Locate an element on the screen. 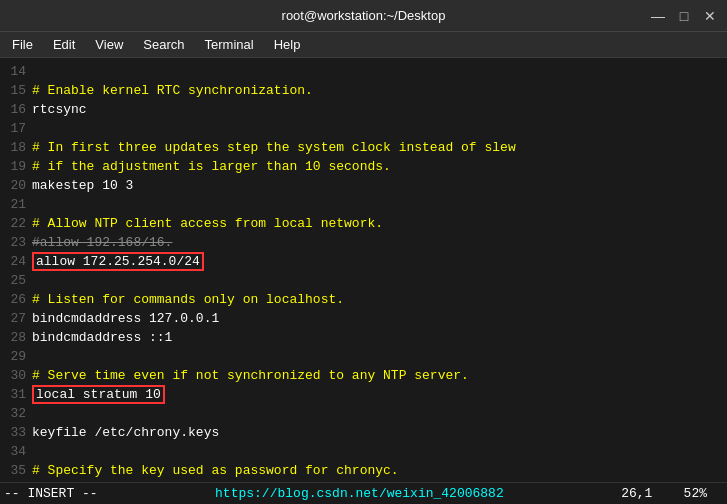 The image size is (727, 504). line-content: # In first three updates step the system… is located at coordinates (274, 148).